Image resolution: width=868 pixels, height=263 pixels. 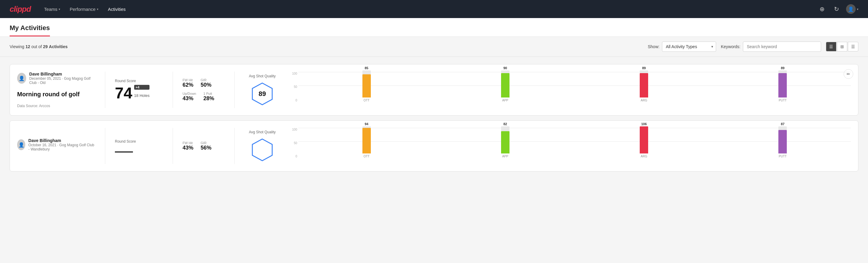 I want to click on list-view-icon: ☰, so click(x=831, y=47).